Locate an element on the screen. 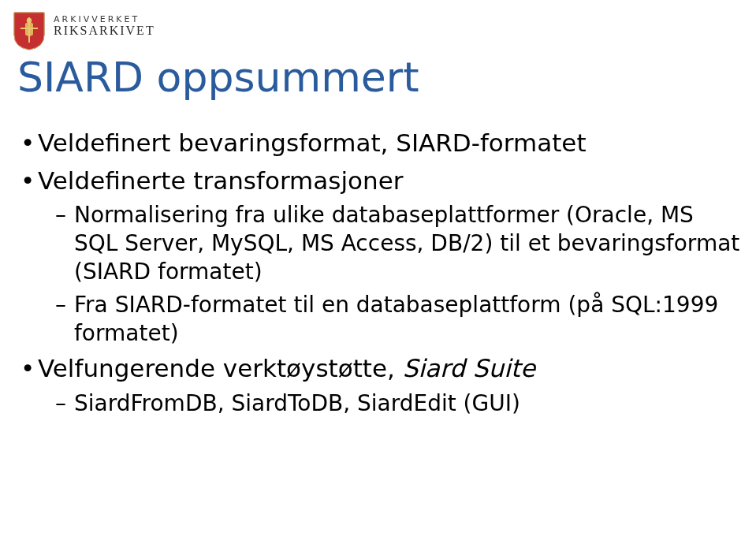 Image resolution: width=756 pixels, height=555 pixels. list-item: Normalisering fra ulike databaseplattfor… is located at coordinates (397, 243).